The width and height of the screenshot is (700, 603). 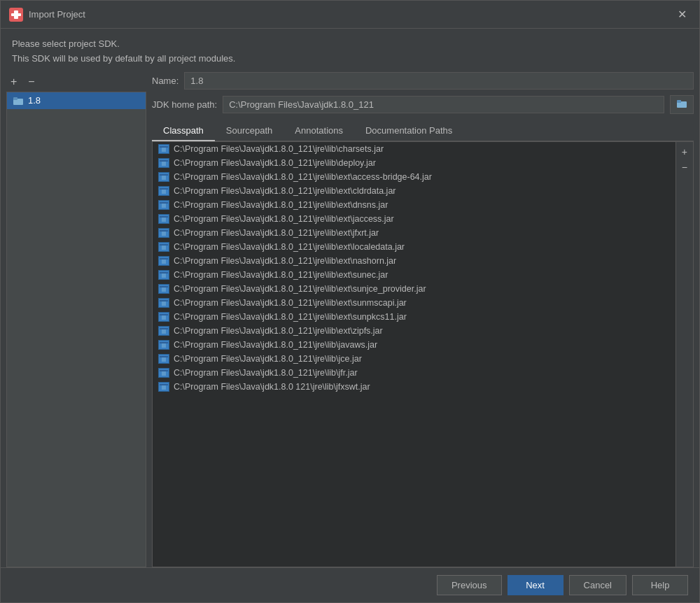 What do you see at coordinates (682, 104) in the screenshot?
I see `browse-icon` at bounding box center [682, 104].